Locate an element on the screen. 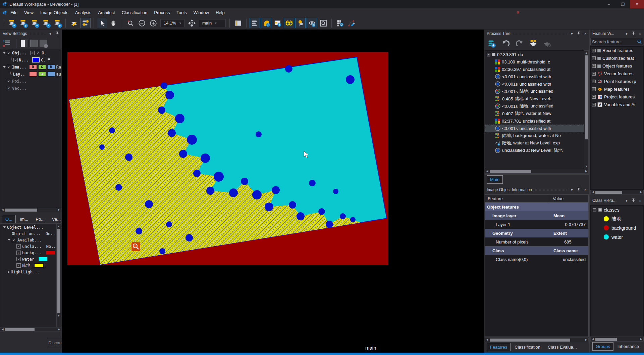 Image resolution: width=644 pixels, height=355 pixels. toolbar-drag-handle is located at coordinates (3, 23).